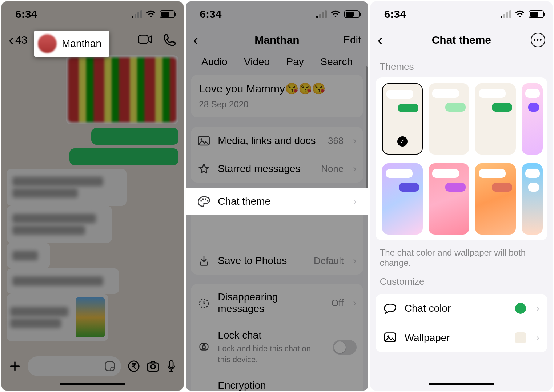  Describe the element at coordinates (252, 261) in the screenshot. I see `row-label: Save to Photos` at that location.